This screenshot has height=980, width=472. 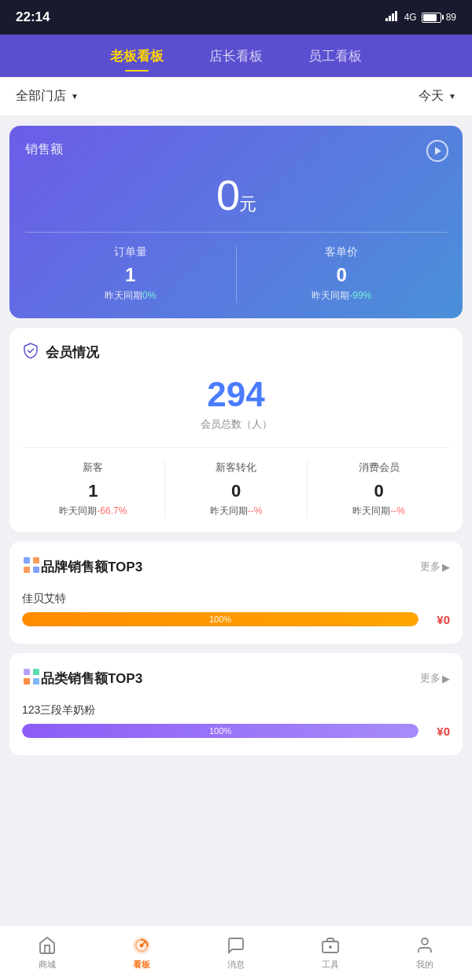 What do you see at coordinates (342, 252) in the screenshot?
I see `price-label: 客单价` at bounding box center [342, 252].